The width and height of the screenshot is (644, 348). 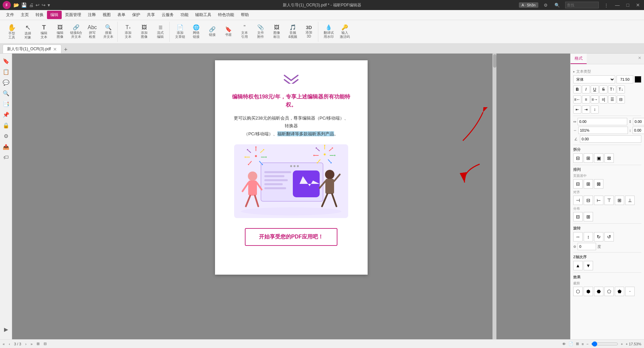 I want to click on sidebar-icon-export: 📤, so click(x=6, y=147).